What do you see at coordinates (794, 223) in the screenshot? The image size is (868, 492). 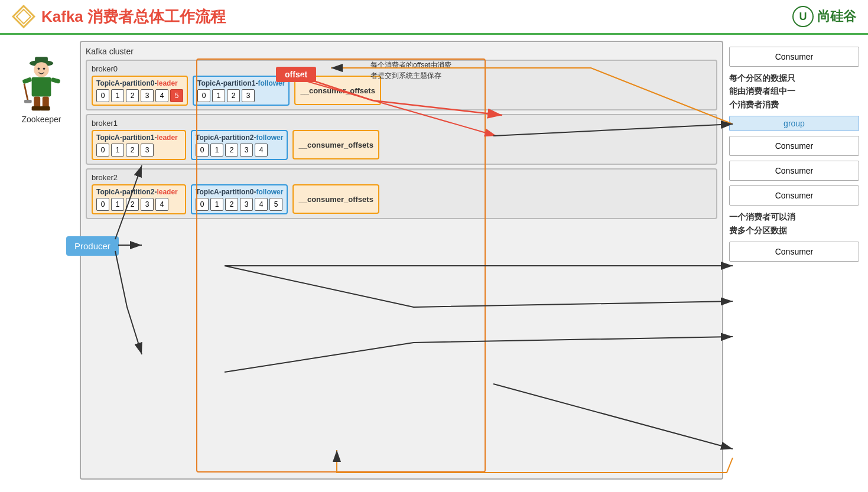 I see `note2: 一个消费者可以消费多个分区数据` at bounding box center [794, 223].